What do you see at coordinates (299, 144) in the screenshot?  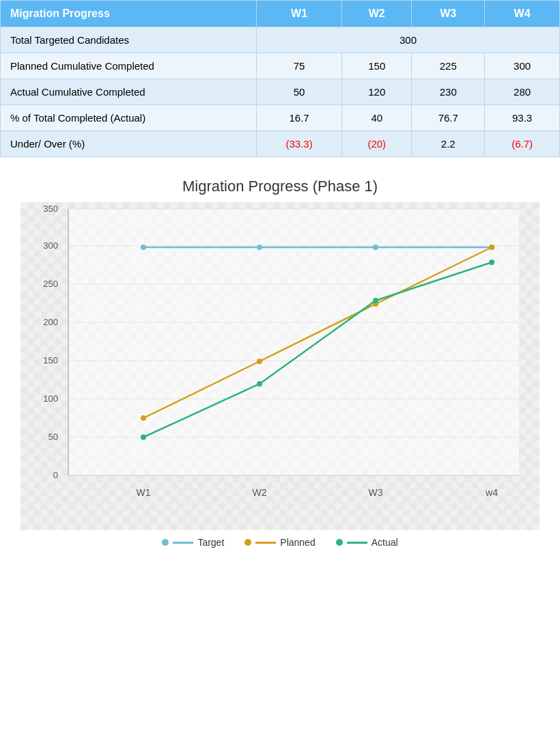 I see `row-cell: (33.3)` at bounding box center [299, 144].